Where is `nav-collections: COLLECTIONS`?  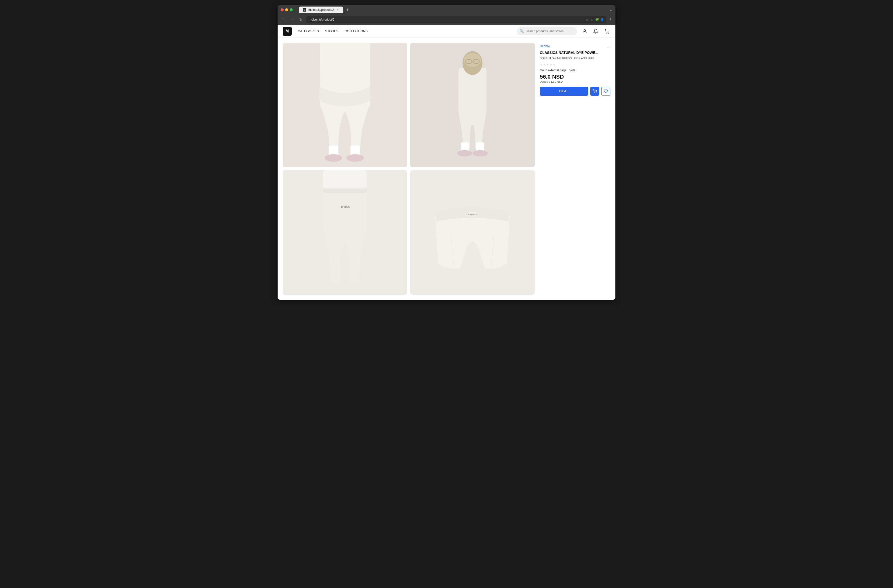
nav-collections: COLLECTIONS is located at coordinates (356, 31).